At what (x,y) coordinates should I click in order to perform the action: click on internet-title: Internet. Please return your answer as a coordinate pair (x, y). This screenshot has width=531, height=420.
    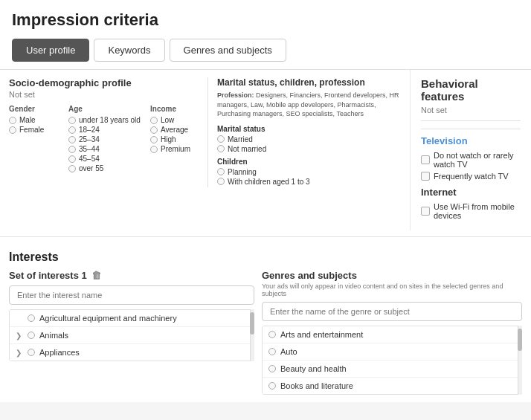
    Looking at the image, I should click on (471, 192).